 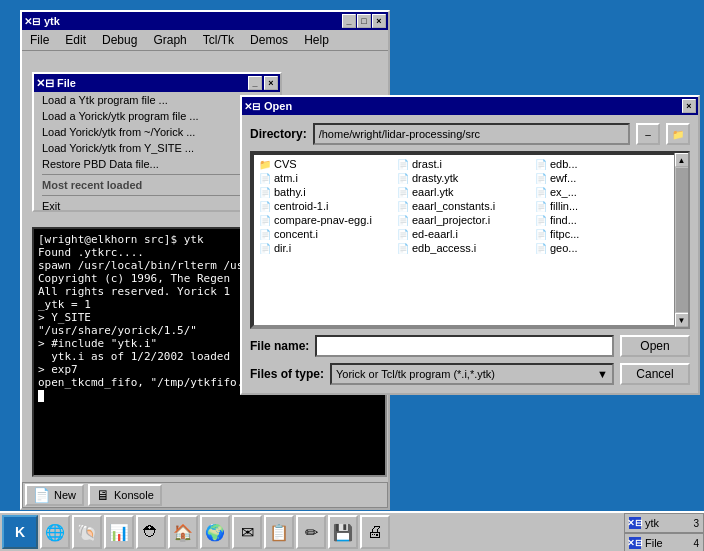 What do you see at coordinates (682, 320) in the screenshot?
I see `scroll-down-btn: ▼` at bounding box center [682, 320].